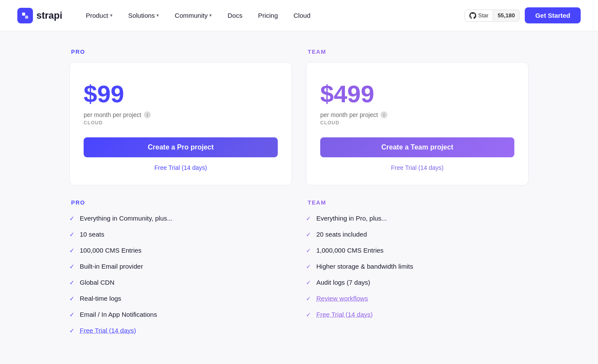 Image resolution: width=598 pixels, height=364 pixels. I want to click on pro-price: $99, so click(181, 94).